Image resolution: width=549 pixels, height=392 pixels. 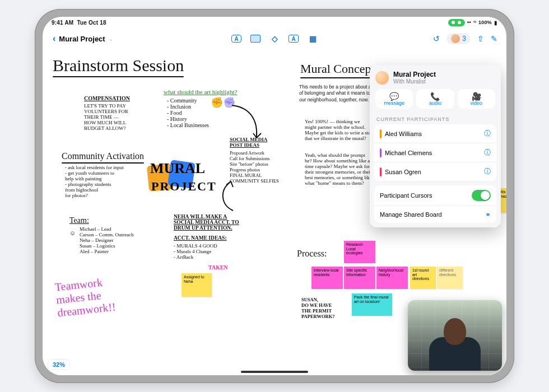 I want to click on facetime-pip, so click(x=455, y=335).